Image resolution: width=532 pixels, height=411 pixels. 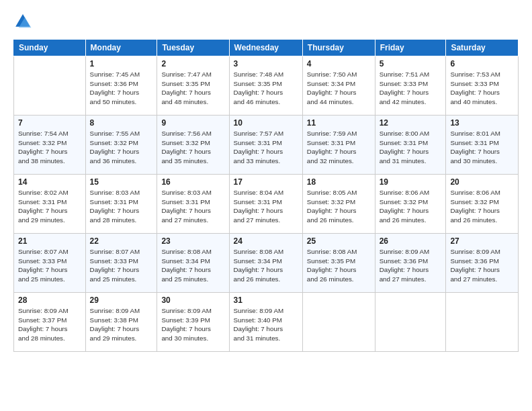 I want to click on calendar-cell: 16Sunrise: 8:03 AMSunset: 3:31 PMDayligh…, so click(x=193, y=204).